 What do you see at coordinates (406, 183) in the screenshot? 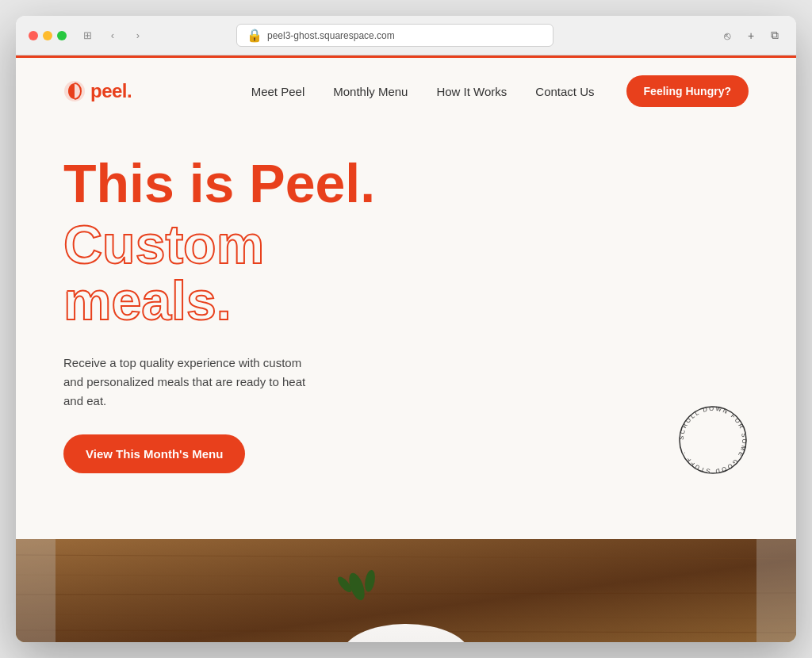
I see `hero-title-solid: This is Peel.` at bounding box center [406, 183].